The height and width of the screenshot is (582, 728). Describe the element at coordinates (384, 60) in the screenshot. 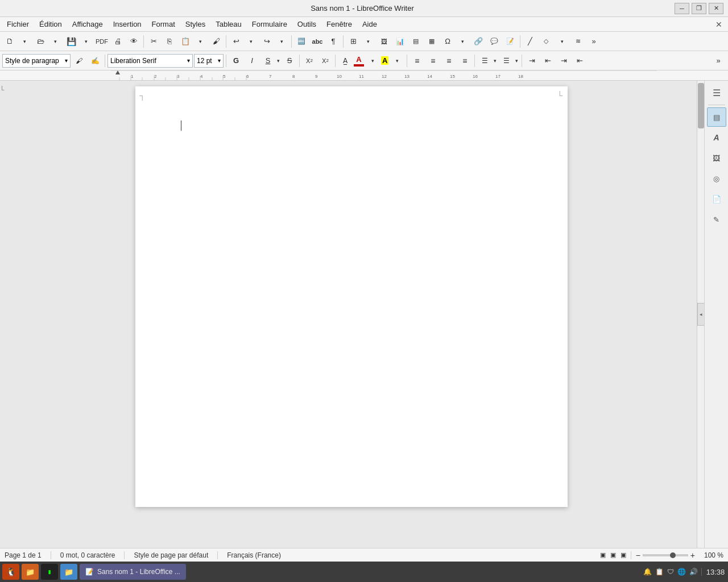

I see `highlight-color-group: A` at that location.